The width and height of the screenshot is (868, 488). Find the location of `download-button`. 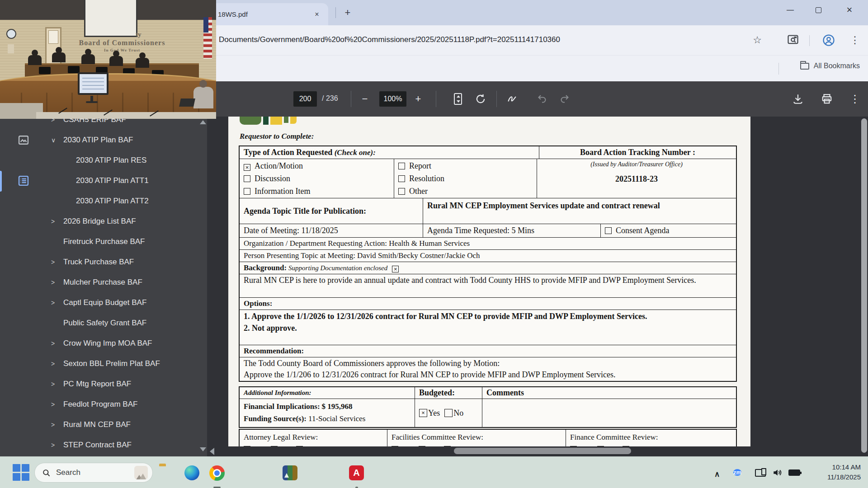

download-button is located at coordinates (798, 99).